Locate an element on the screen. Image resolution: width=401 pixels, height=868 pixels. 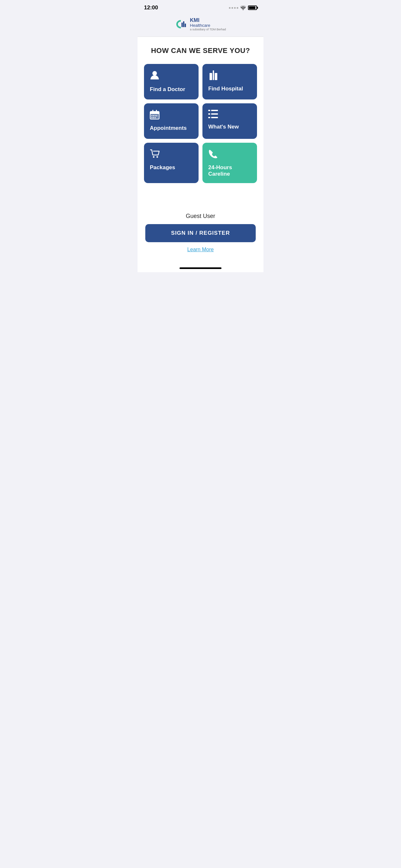
page-title: HOW CAN WE SERVE YOU? is located at coordinates (201, 51).